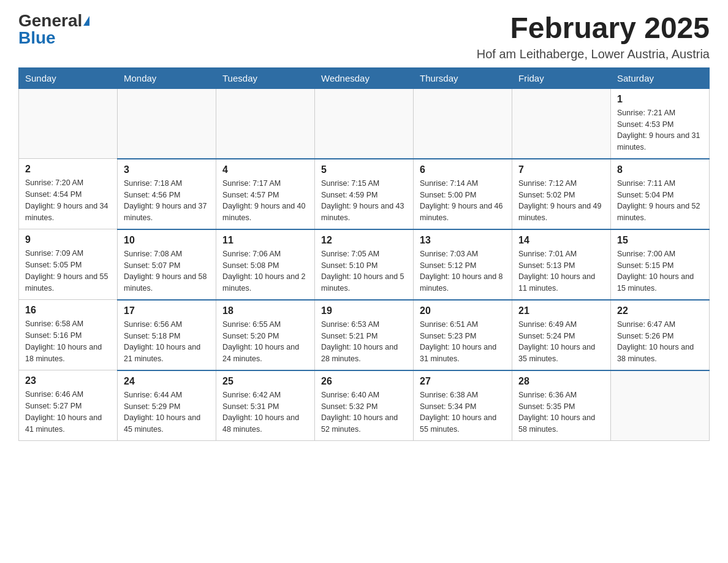 The image size is (728, 563). I want to click on day-number: 10, so click(167, 240).